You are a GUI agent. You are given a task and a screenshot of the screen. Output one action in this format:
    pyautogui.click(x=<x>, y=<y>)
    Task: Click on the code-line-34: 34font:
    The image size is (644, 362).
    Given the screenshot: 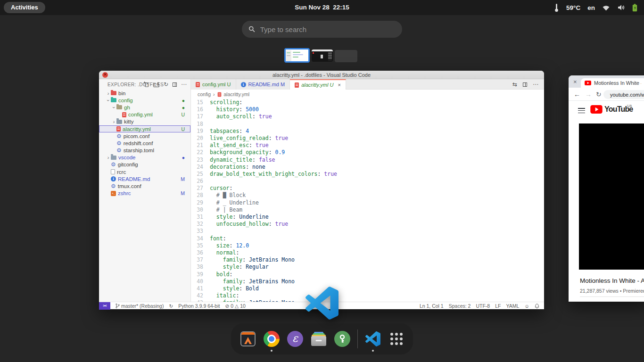 What is the action you would take?
    pyautogui.click(x=368, y=239)
    